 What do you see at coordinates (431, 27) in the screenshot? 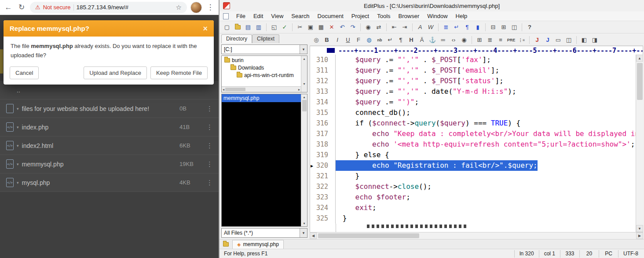
I see `full-width-icon: W` at bounding box center [431, 27].